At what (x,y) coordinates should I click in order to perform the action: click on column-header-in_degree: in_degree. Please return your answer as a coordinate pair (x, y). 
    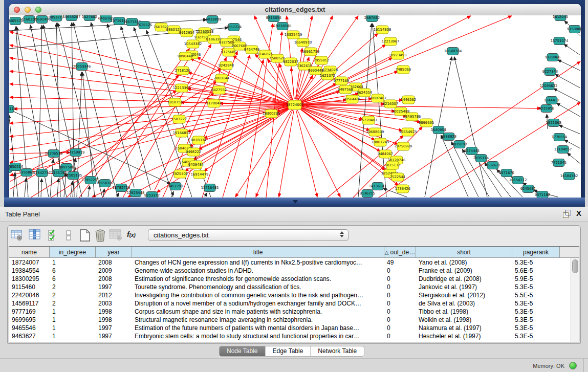
    Looking at the image, I should click on (73, 252).